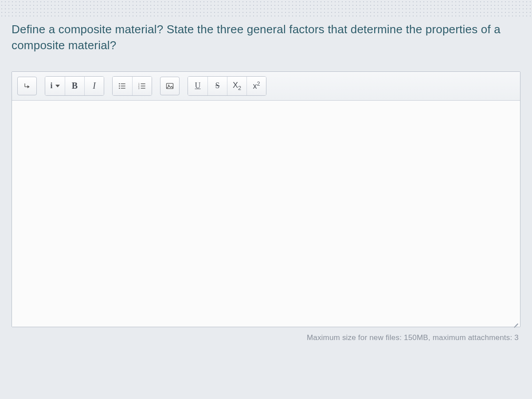 The width and height of the screenshot is (532, 399). I want to click on superscript-icon: x2, so click(256, 86).